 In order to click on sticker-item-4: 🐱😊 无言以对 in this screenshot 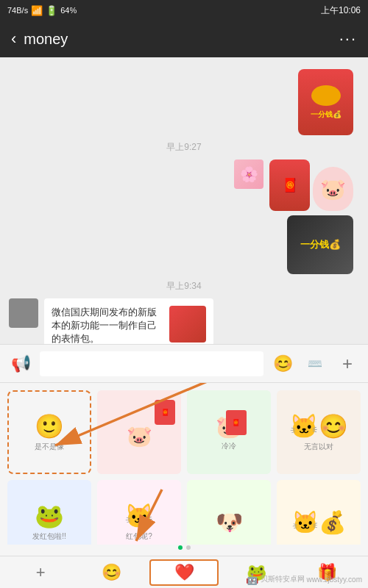, I will do `click(319, 432)`.